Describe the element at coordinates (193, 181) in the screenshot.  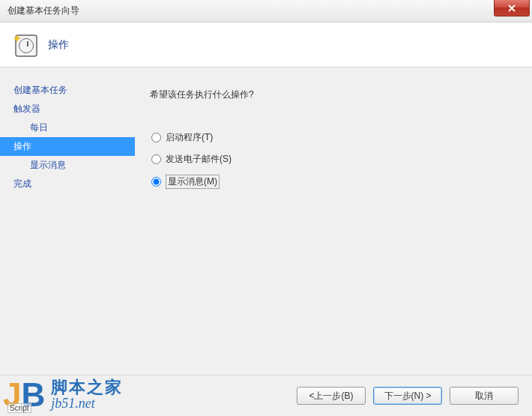
I see `radio-label-show-message: 显示消息(M)` at that location.